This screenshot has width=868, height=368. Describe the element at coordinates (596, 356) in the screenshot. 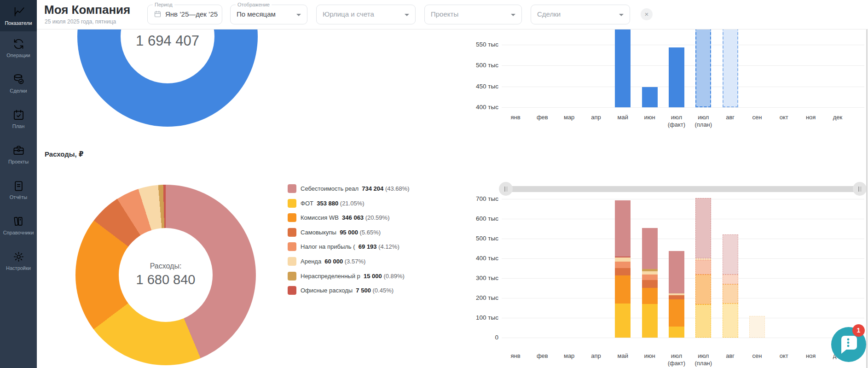

I see `x-axis-month-label: апр` at that location.